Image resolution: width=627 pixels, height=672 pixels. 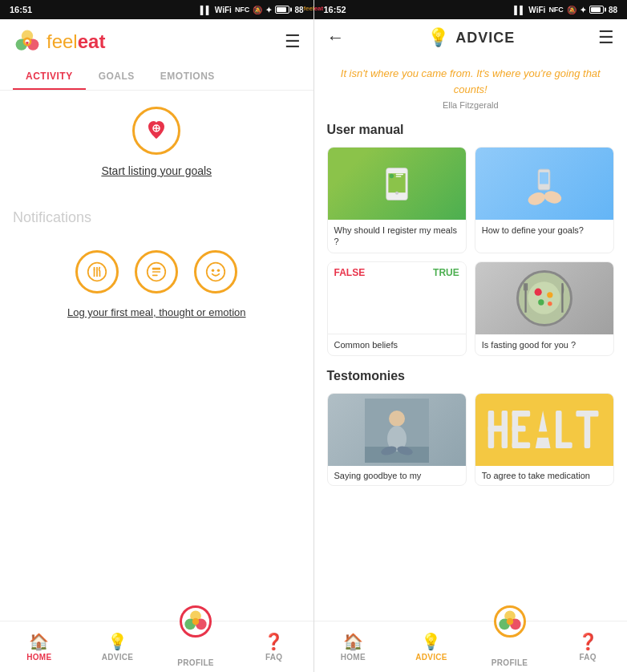 What do you see at coordinates (510, 647) in the screenshot?
I see `right-profile-icon: 👤` at bounding box center [510, 647].